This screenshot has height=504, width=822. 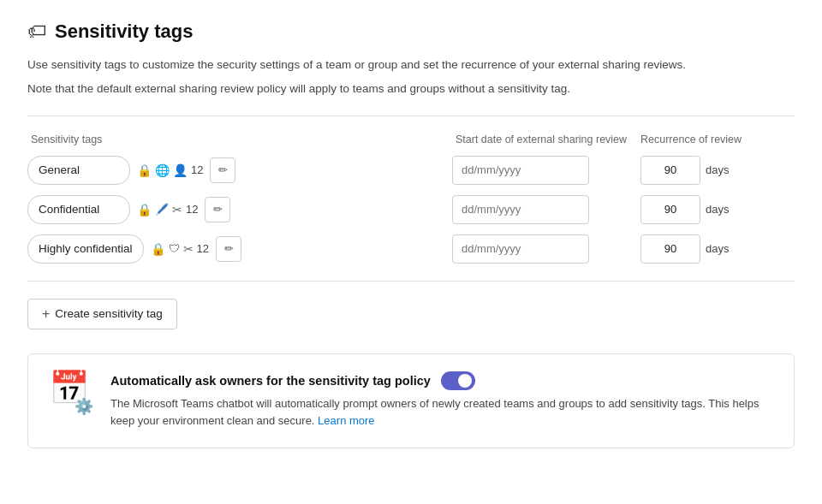 What do you see at coordinates (546, 139) in the screenshot?
I see `col-header-date: Start date of external sharing review` at bounding box center [546, 139].